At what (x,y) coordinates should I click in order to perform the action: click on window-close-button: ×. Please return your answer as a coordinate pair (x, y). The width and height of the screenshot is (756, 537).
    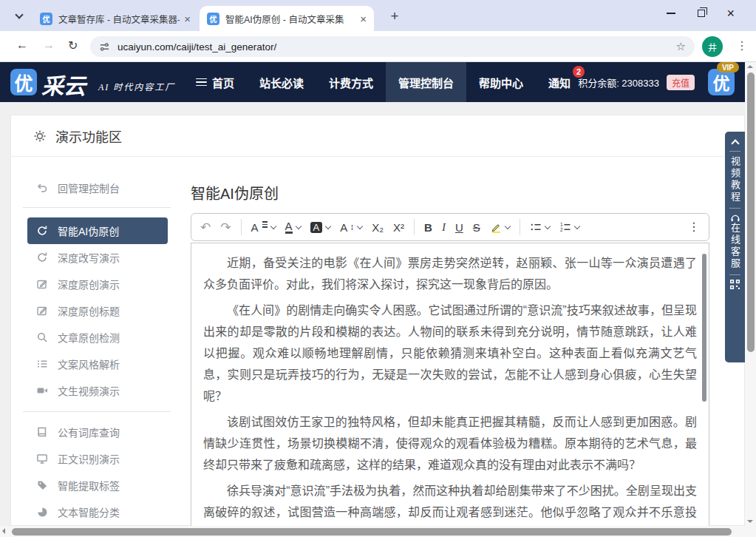
    Looking at the image, I should click on (732, 13).